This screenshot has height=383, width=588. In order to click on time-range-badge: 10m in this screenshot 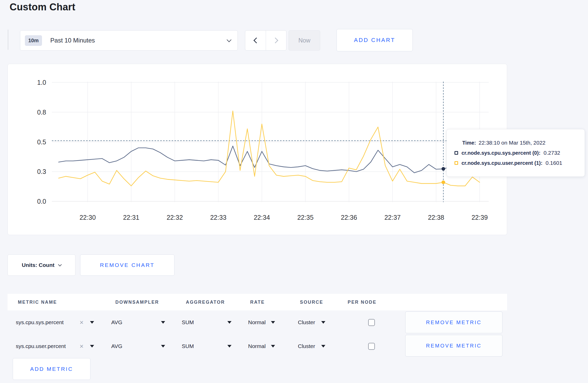, I will do `click(33, 40)`.